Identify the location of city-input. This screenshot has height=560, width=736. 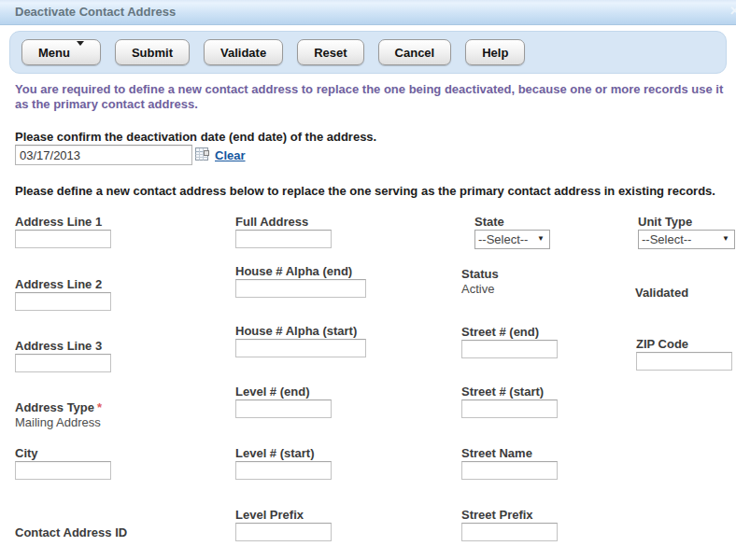
(64, 470).